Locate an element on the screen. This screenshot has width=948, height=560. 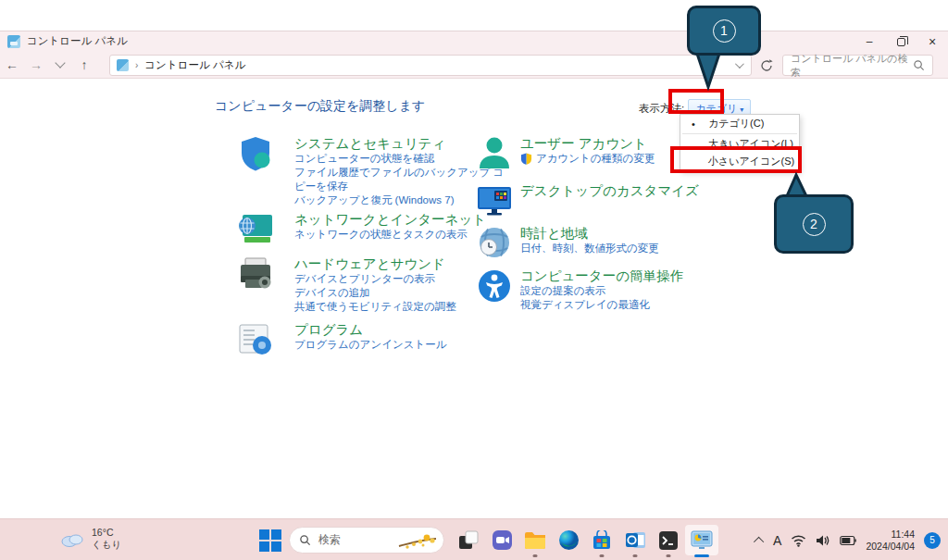
terminal-icon is located at coordinates (668, 541).